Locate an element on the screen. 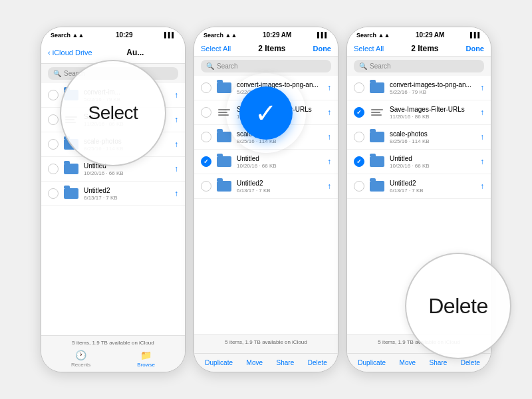 The image size is (532, 399). delete-overlay: Delete is located at coordinates (458, 306).